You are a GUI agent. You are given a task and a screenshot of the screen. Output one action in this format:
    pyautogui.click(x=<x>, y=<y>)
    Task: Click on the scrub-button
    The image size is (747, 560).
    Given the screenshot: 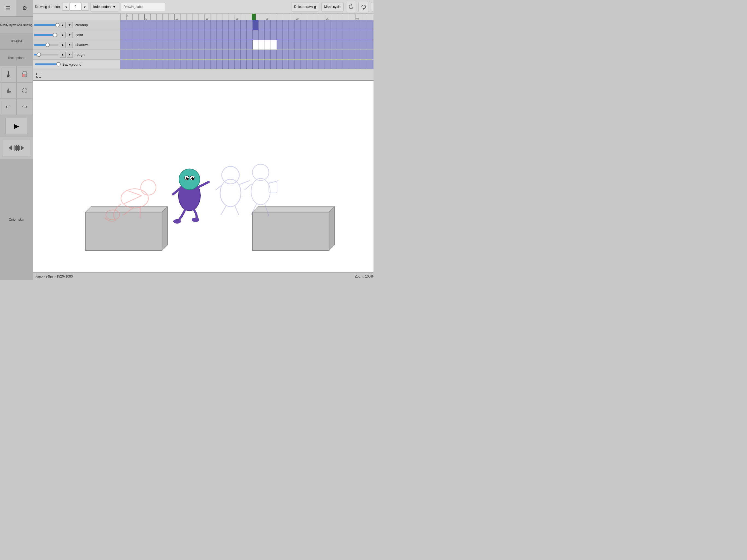 What is the action you would take?
    pyautogui.click(x=16, y=148)
    